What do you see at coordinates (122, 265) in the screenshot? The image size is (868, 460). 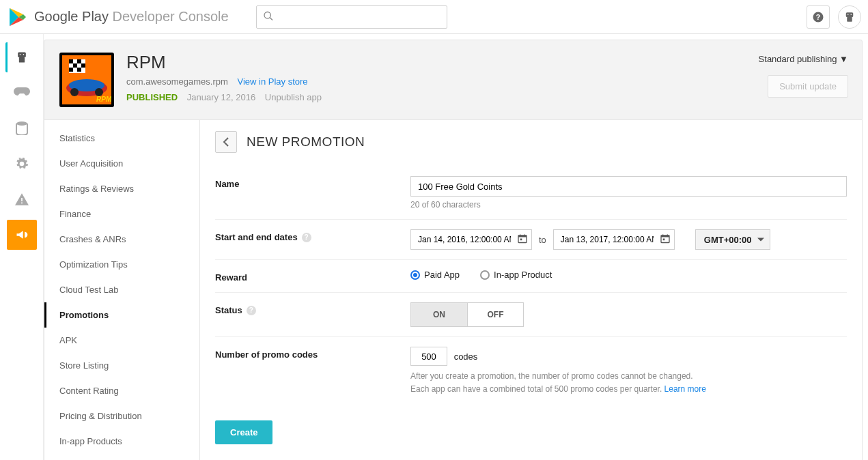 I see `sidebar-item-optimization-tips: Optimization Tips` at bounding box center [122, 265].